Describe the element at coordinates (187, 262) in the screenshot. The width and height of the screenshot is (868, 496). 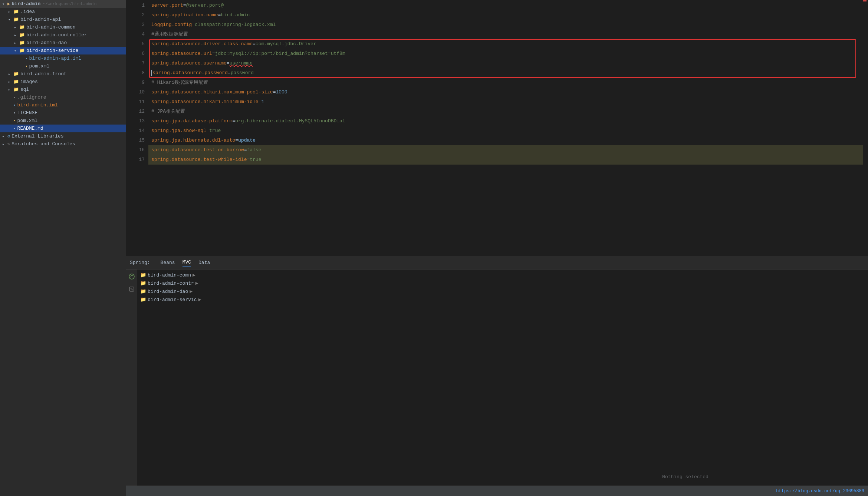
I see `tab-mvc: MVC` at that location.